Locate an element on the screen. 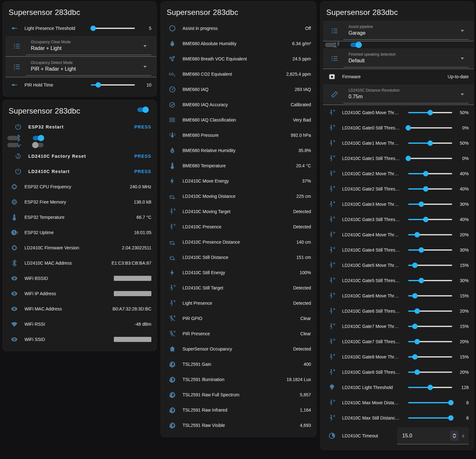  slider-ld2410c-gate0-still-thres is located at coordinates (430, 128).